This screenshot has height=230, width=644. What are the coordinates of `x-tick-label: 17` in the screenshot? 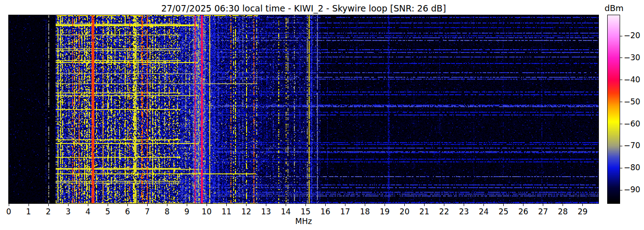 It's located at (345, 212).